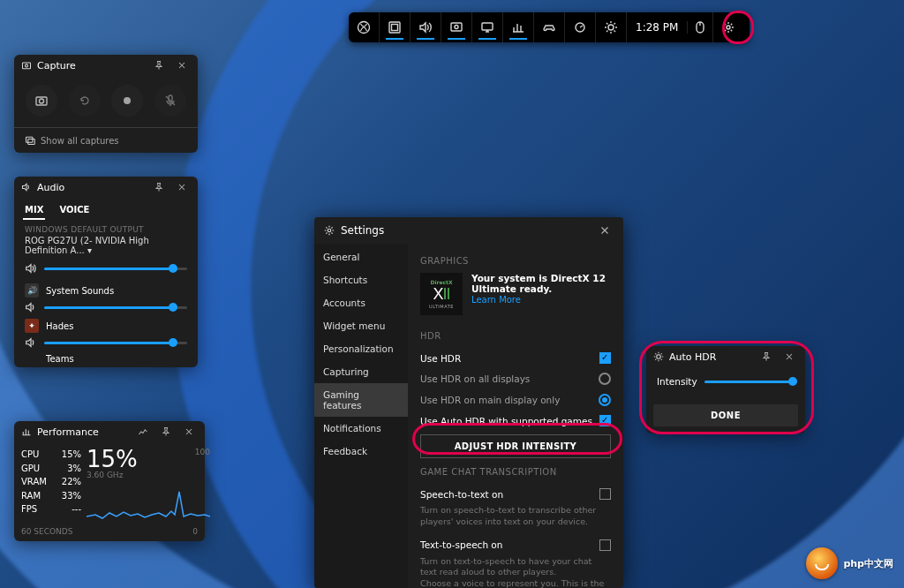 The image size is (904, 588). I want to click on learn-more-link: Learn More, so click(496, 300).